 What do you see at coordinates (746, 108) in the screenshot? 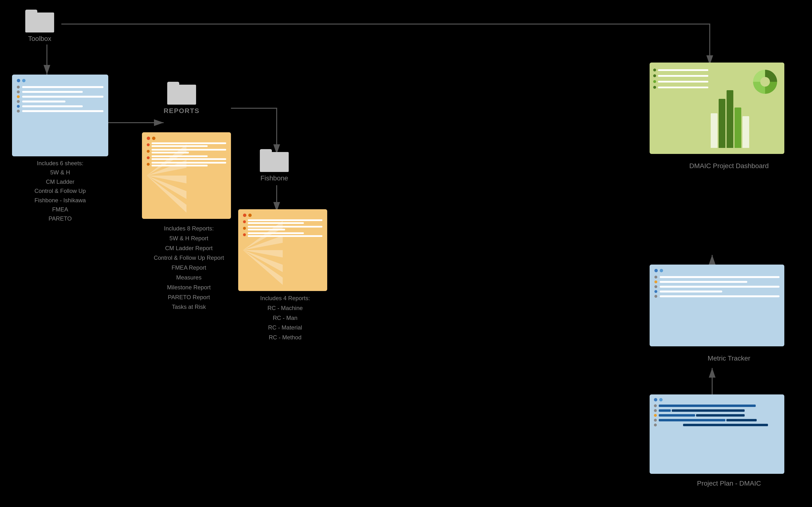
I see `dashboard-right` at bounding box center [746, 108].